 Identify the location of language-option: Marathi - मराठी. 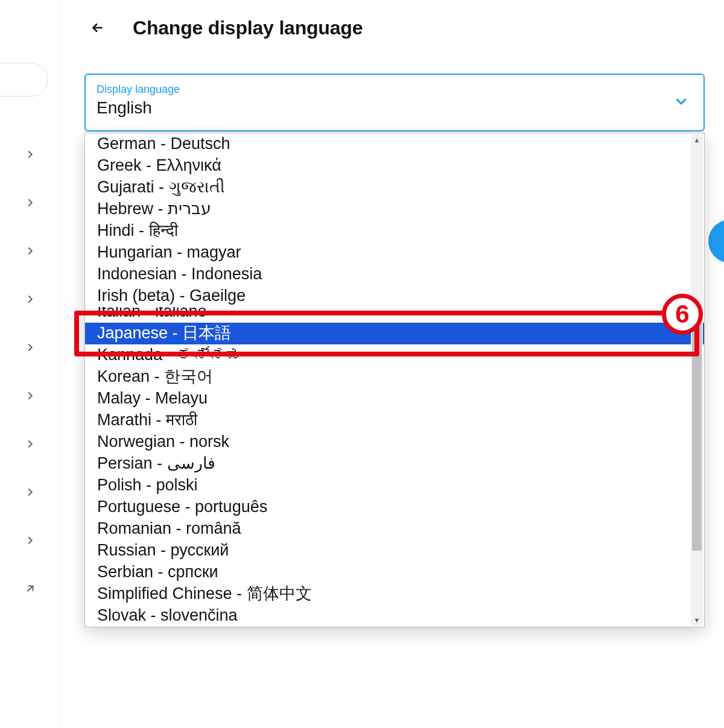
(395, 420).